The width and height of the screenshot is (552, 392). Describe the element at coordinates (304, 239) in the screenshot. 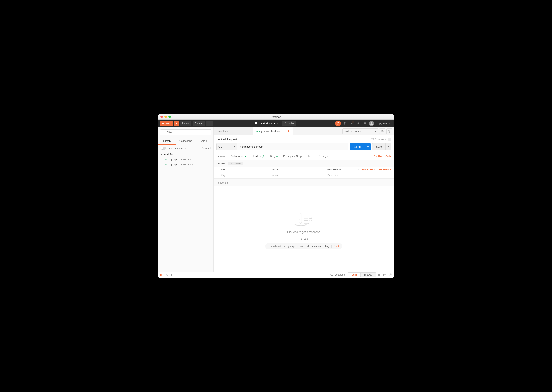

I see `for-you-divider: For you` at that location.